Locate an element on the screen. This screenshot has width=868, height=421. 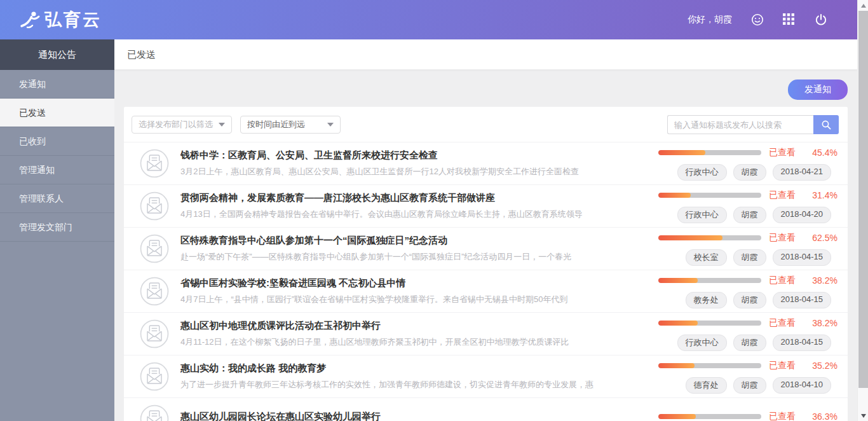
notice-title: 惠山区幼儿园园长论坛在惠山区实验幼儿园举行 is located at coordinates (413, 416).